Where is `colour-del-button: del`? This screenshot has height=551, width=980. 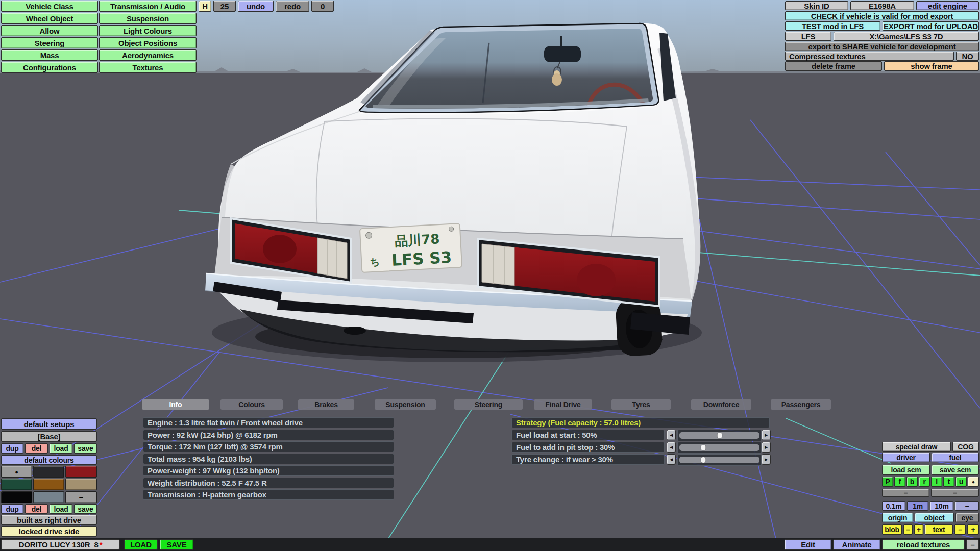 colour-del-button: del is located at coordinates (37, 509).